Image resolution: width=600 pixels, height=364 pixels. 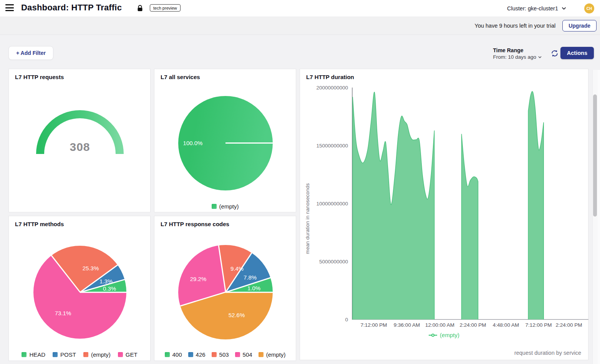 What do you see at coordinates (165, 8) in the screenshot?
I see `tech-preview-badge: tech preview` at bounding box center [165, 8].